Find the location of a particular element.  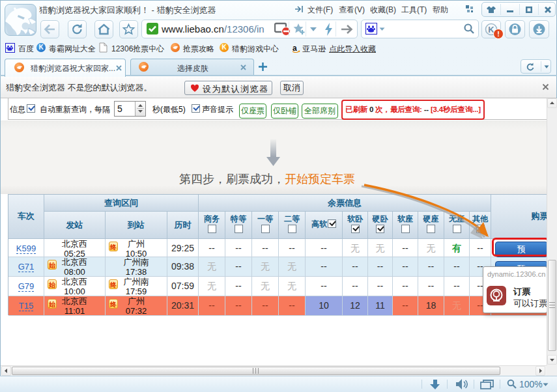

svg-text: a is located at coordinates (294, 48).